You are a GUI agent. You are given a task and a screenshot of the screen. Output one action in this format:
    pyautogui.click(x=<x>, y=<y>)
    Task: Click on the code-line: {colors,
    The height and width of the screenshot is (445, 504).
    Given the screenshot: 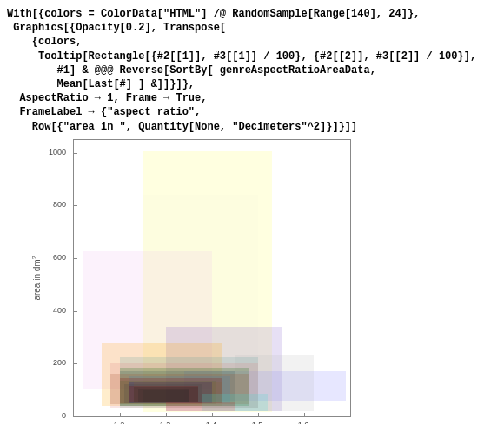 What is the action you would take?
    pyautogui.click(x=44, y=42)
    